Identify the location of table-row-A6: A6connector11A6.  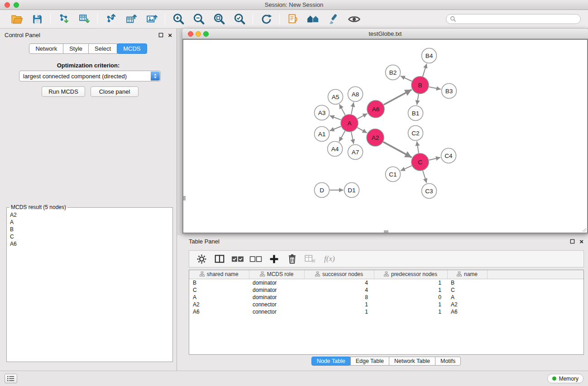
(387, 312).